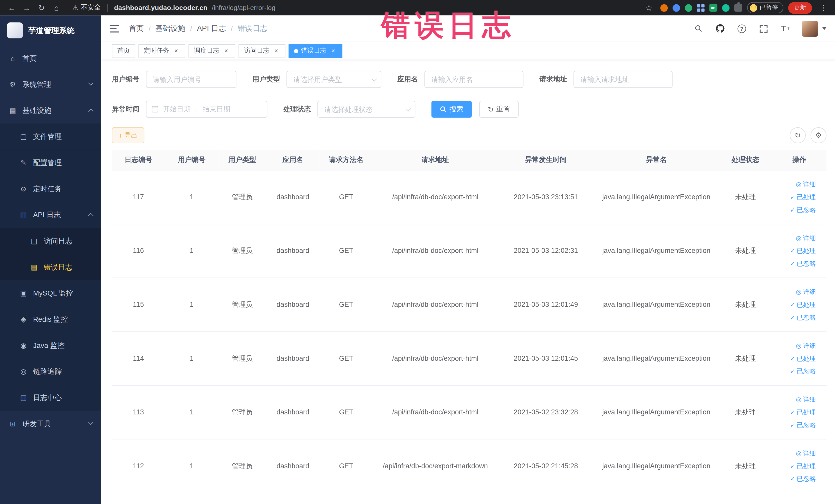 This screenshot has height=504, width=835. What do you see at coordinates (50, 189) in the screenshot?
I see `sidebar-item-cron-jobs: 定时任务` at bounding box center [50, 189].